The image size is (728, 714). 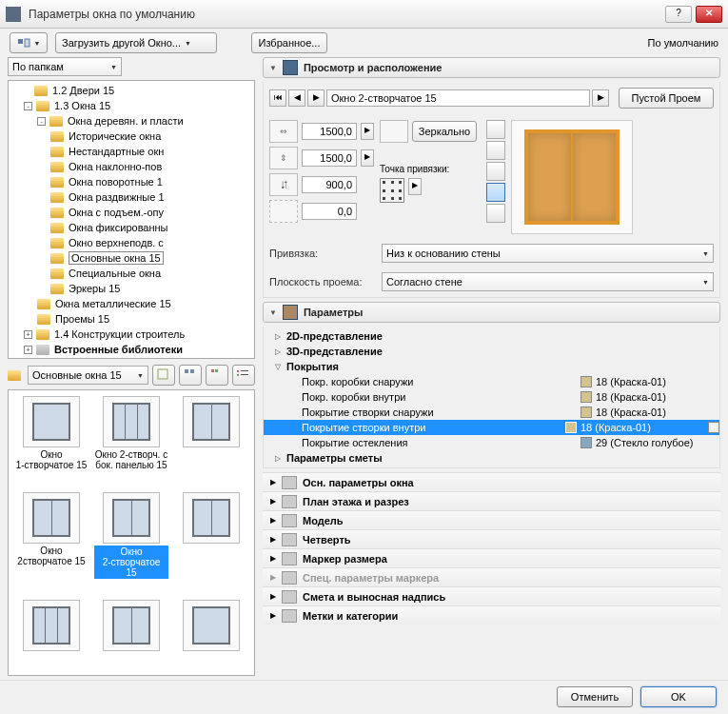 I want to click on tree-item: Проемы 15, so click(x=145, y=319).